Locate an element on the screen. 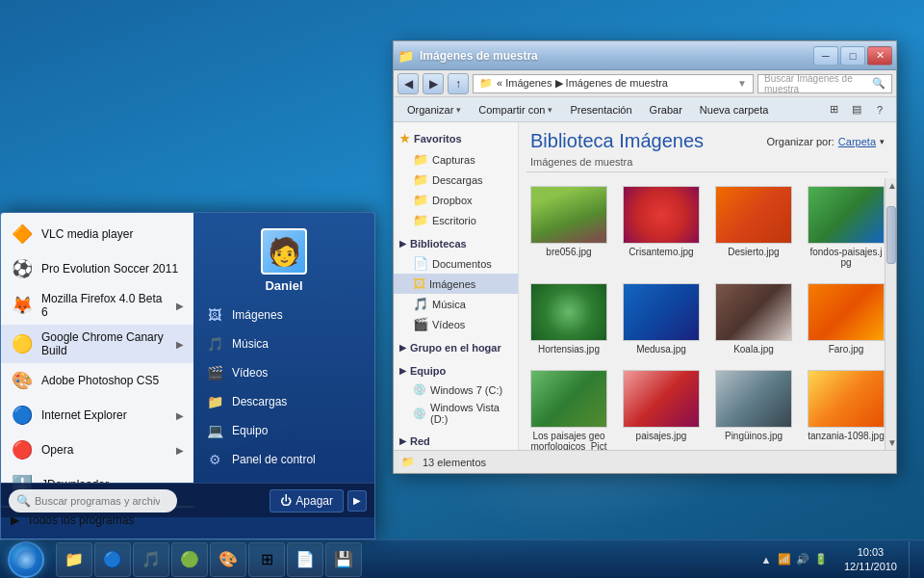  right-imagenes: 🖼 Imágenes is located at coordinates (284, 315).